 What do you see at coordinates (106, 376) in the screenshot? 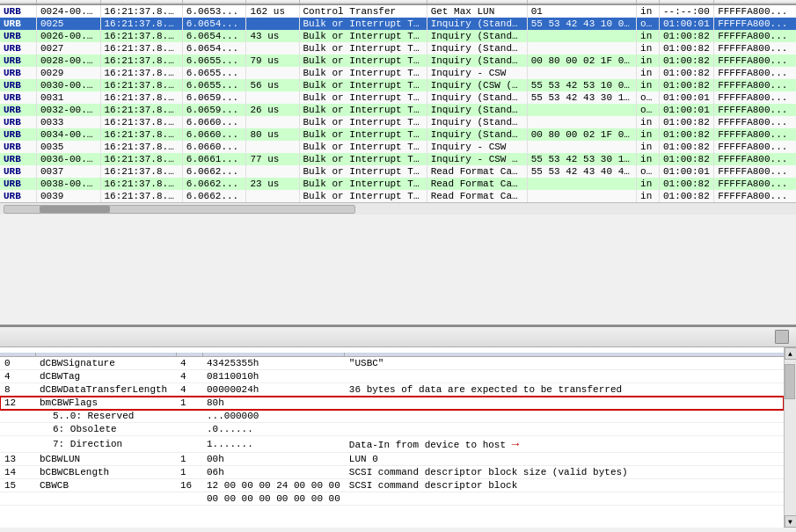
I see `da-cell: dCBWTag` at bounding box center [106, 376].